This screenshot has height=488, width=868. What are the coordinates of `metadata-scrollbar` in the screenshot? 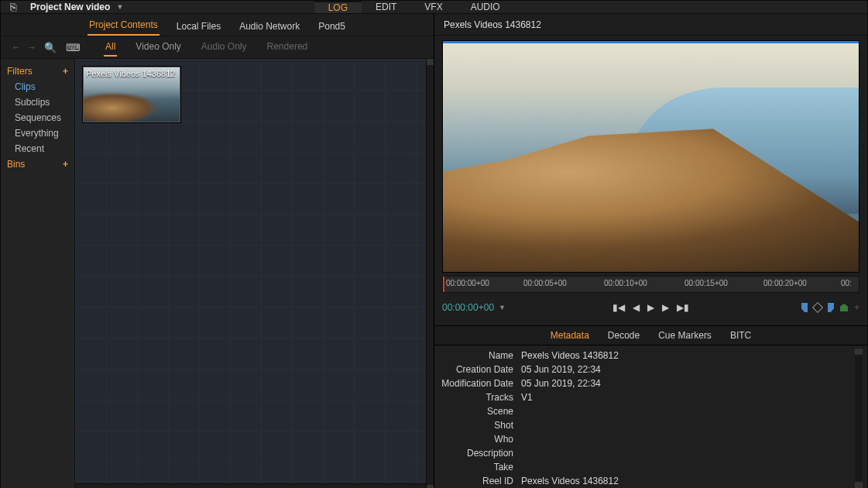 It's located at (859, 418).